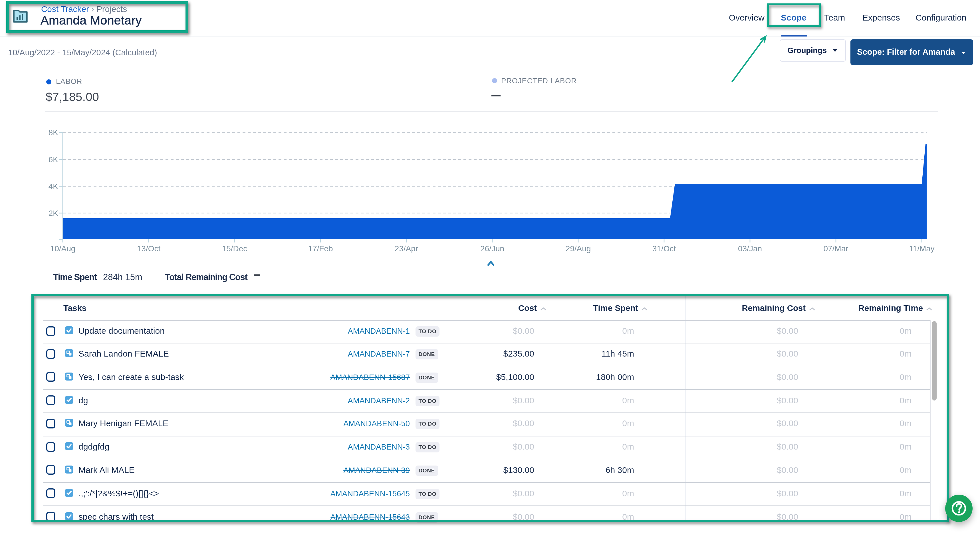  I want to click on svg-text: 07/Mar, so click(835, 249).